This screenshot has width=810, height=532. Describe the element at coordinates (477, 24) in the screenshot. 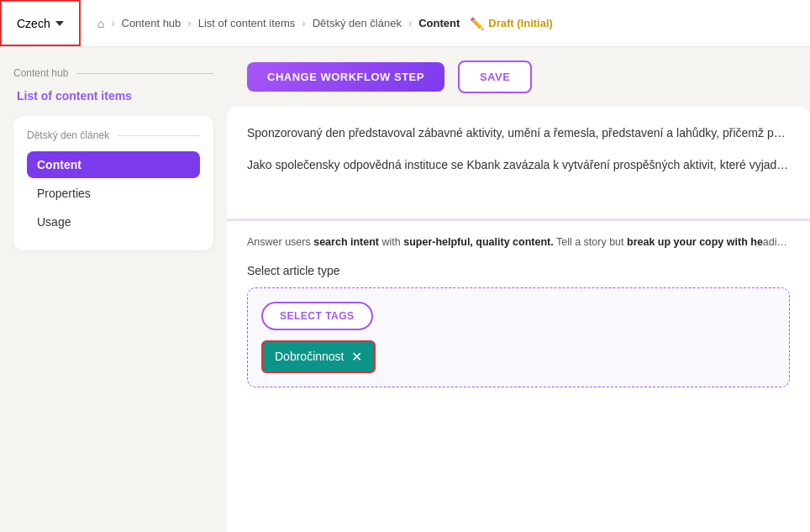

I see `draft-icon: ✏️` at that location.